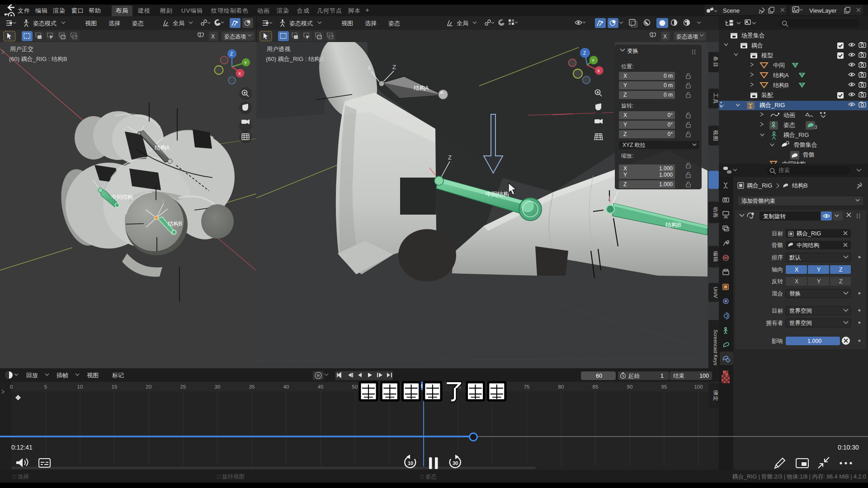 The width and height of the screenshot is (868, 488). I want to click on svg-text: 搜索, so click(784, 170).